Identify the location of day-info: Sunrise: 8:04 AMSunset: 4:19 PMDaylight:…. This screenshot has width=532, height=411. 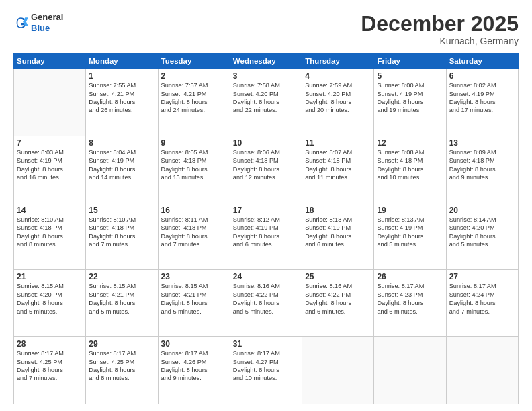
(122, 165).